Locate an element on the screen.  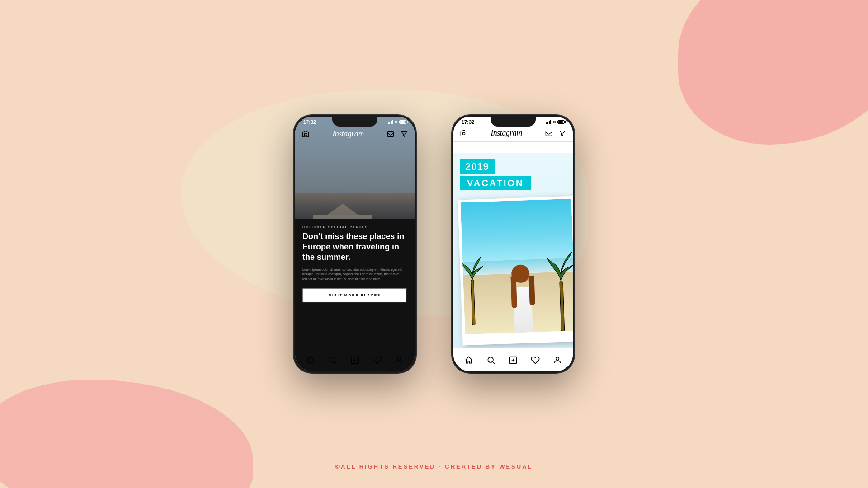
person-figure is located at coordinates (523, 297).